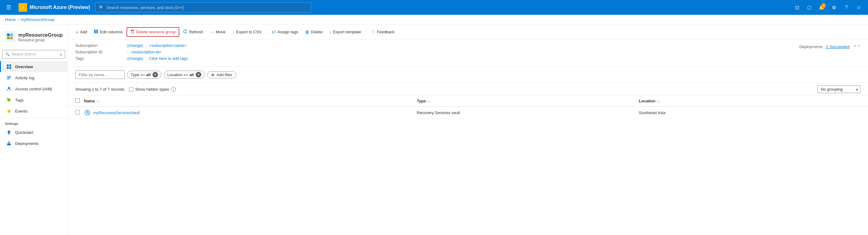  I want to click on subscription-value: <subscription-name>, so click(168, 45).